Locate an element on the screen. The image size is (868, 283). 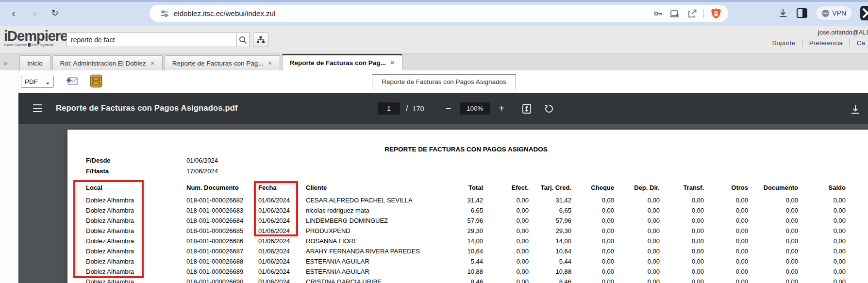
zoom-level: 100% is located at coordinates (475, 109).